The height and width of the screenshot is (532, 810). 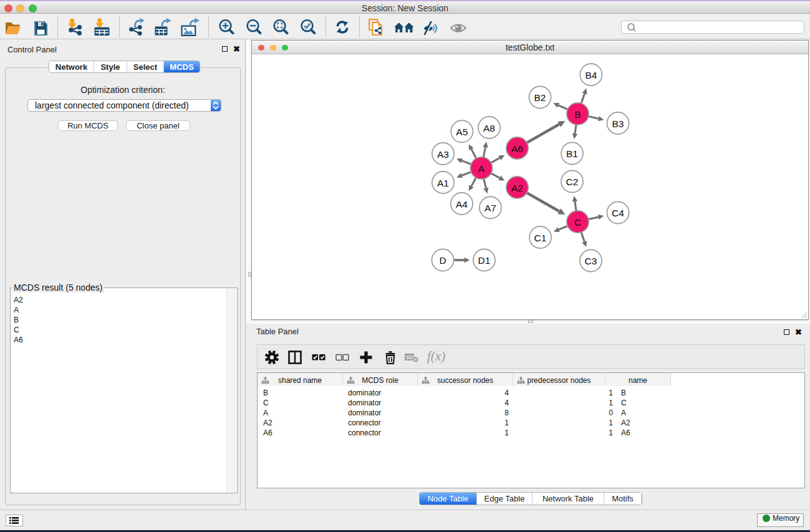 What do you see at coordinates (577, 222) in the screenshot?
I see `svg-text: C` at bounding box center [577, 222].